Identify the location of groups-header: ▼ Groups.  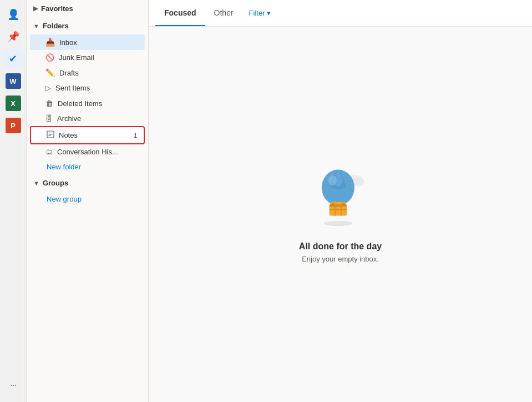
(88, 183).